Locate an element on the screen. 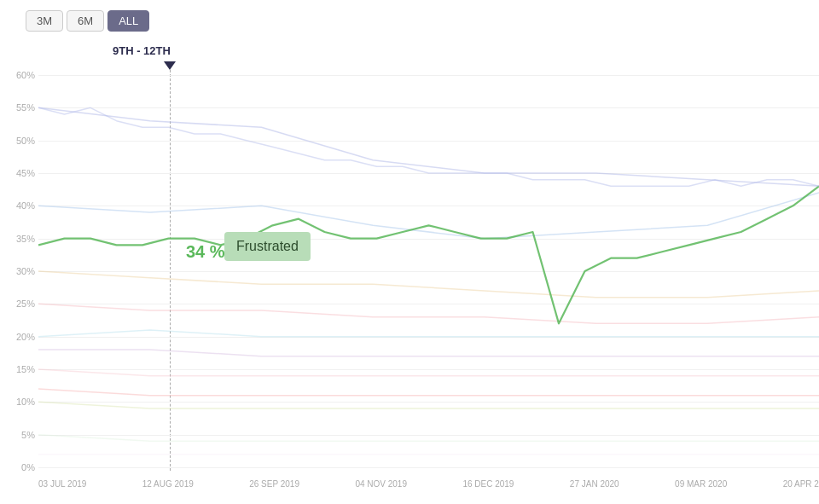  y-axis-label: 50% is located at coordinates (26, 141).